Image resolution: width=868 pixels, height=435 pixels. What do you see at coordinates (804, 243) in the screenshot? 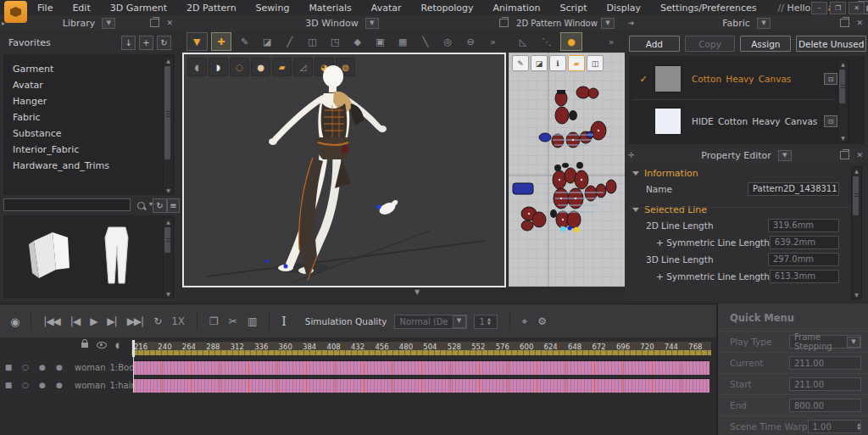
I see `property-value: 639.2mm` at bounding box center [804, 243].